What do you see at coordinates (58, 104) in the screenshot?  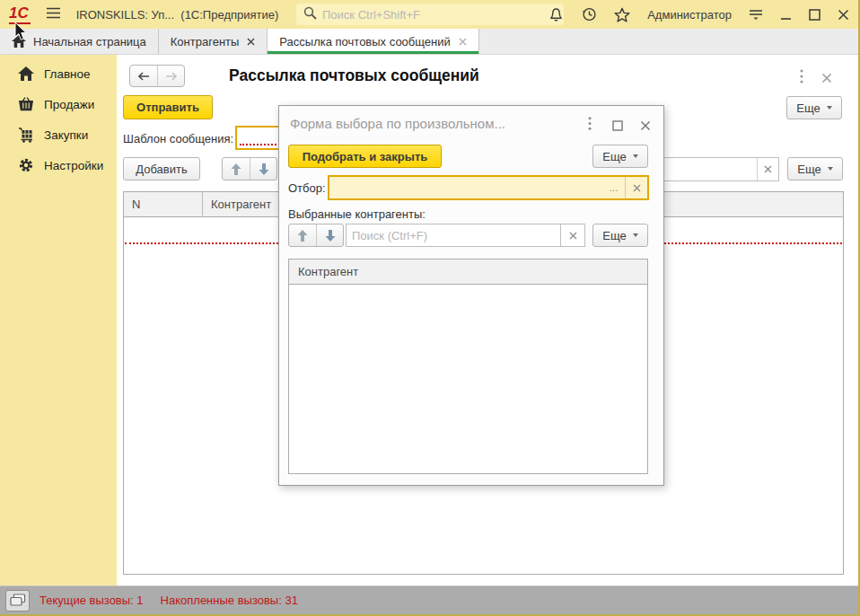 I see `sidebar-item-sales: Продажи` at bounding box center [58, 104].